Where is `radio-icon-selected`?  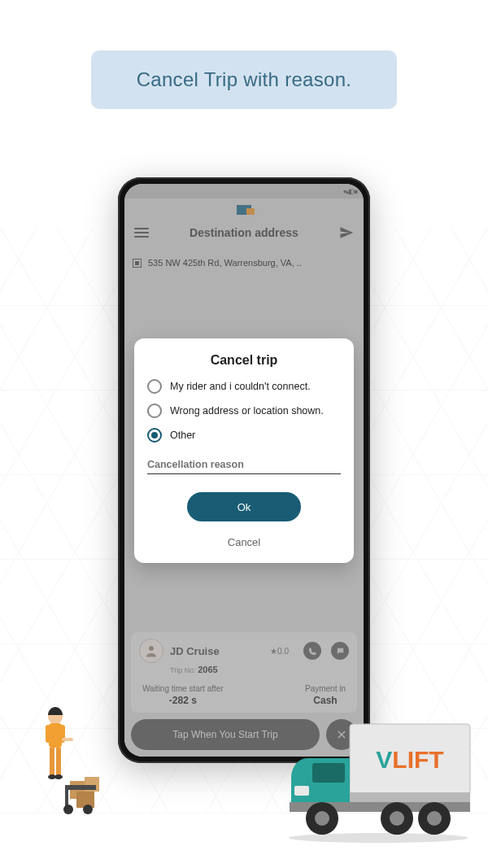
radio-icon-selected is located at coordinates (155, 435).